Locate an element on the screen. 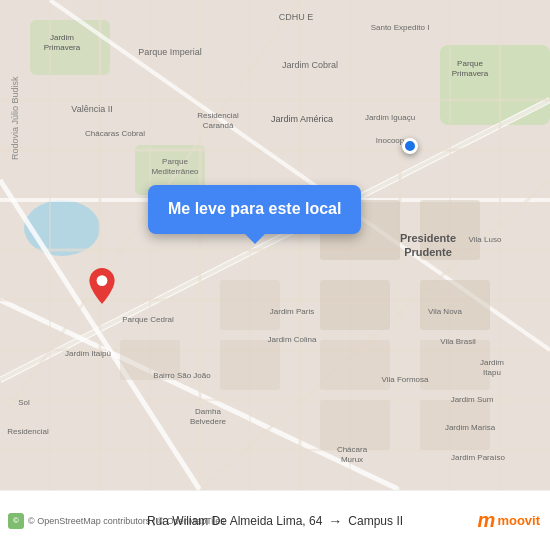  svg-text: Jardim Colina is located at coordinates (292, 340).